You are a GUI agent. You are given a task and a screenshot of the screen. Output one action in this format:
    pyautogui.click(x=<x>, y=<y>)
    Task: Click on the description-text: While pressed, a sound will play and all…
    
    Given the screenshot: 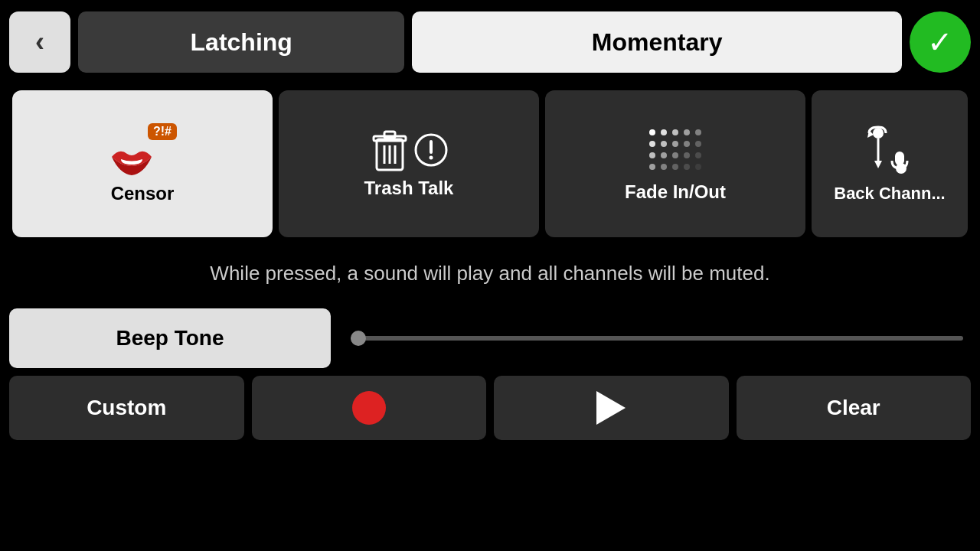 What is the action you would take?
    pyautogui.click(x=490, y=274)
    